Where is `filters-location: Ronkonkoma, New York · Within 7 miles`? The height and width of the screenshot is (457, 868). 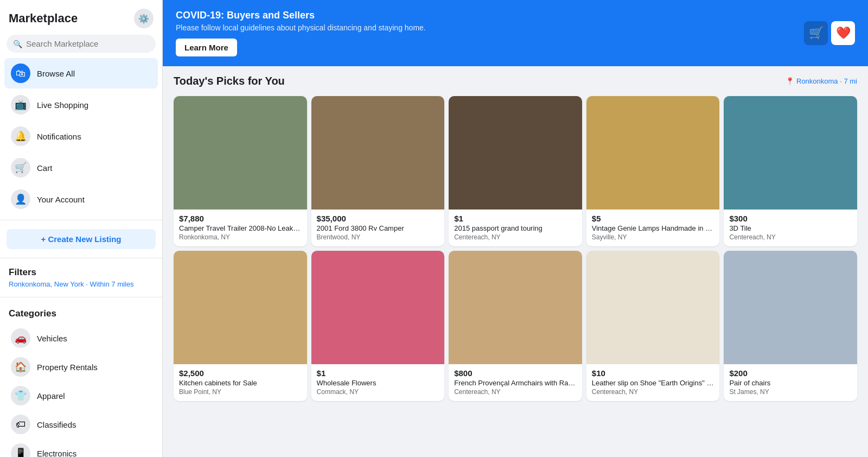
filters-location: Ronkonkoma, New York · Within 7 miles is located at coordinates (81, 284).